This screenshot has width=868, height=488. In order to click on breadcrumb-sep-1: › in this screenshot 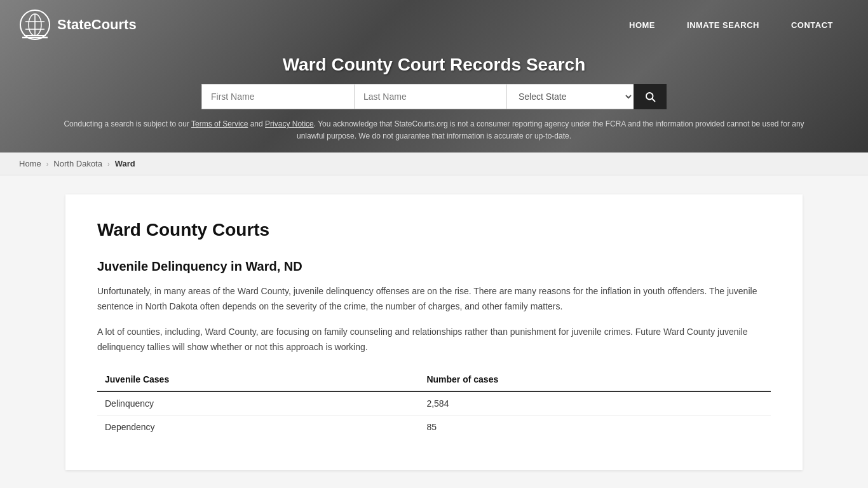, I will do `click(48, 164)`.